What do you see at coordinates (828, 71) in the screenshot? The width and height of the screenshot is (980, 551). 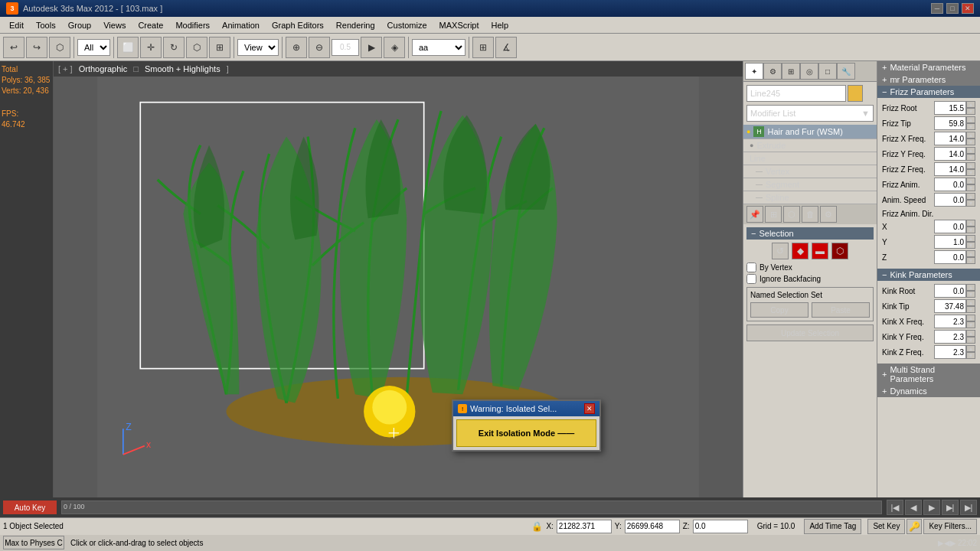 I see `tab-display: □` at bounding box center [828, 71].